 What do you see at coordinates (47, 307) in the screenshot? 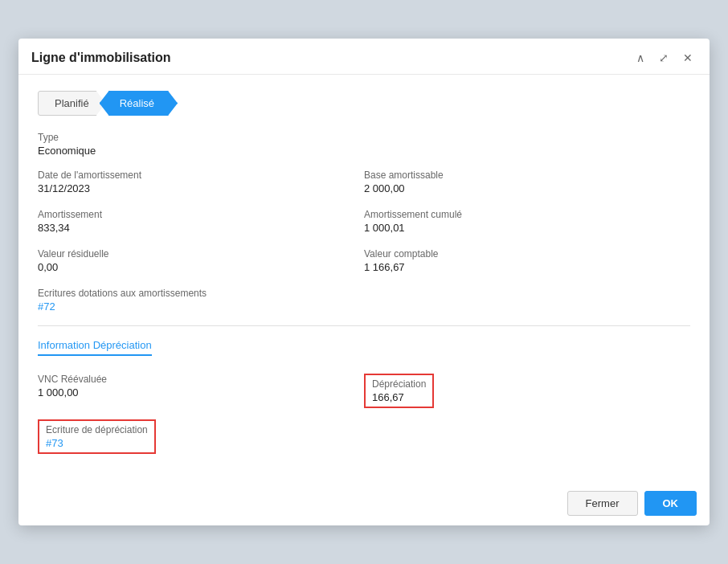
I see `ecritures-link: #72` at bounding box center [47, 307].